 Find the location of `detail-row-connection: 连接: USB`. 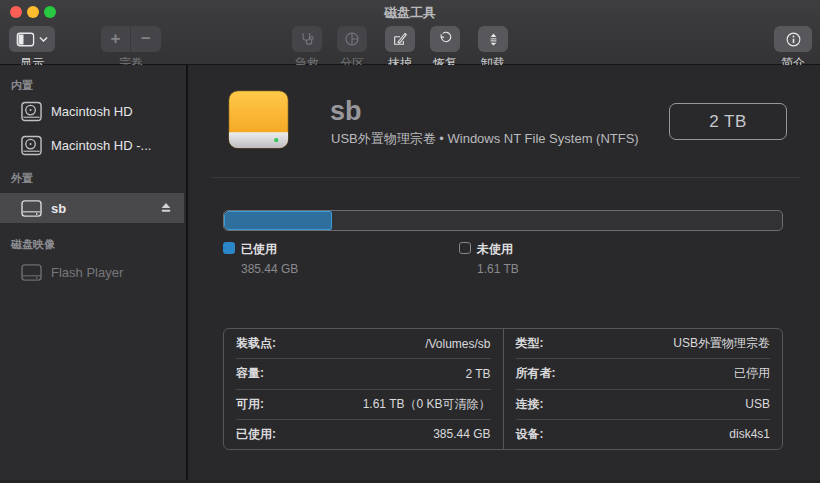

detail-row-connection: 连接: USB is located at coordinates (644, 404).